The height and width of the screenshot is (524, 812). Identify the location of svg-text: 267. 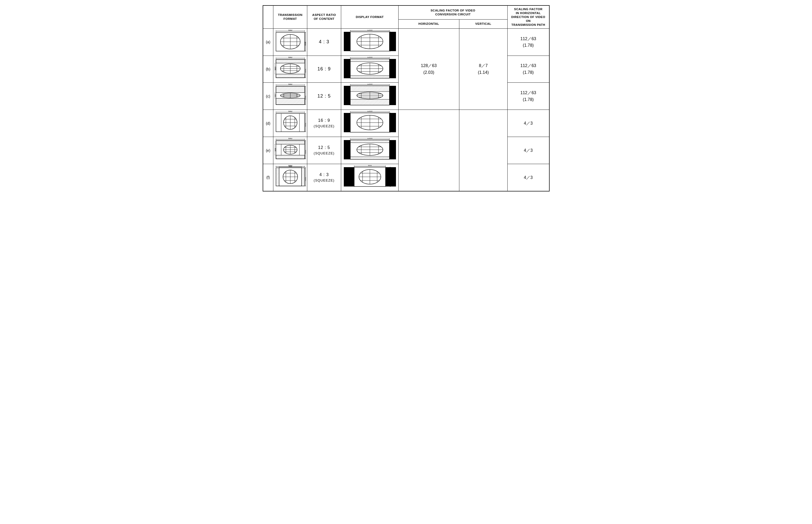
(276, 95).